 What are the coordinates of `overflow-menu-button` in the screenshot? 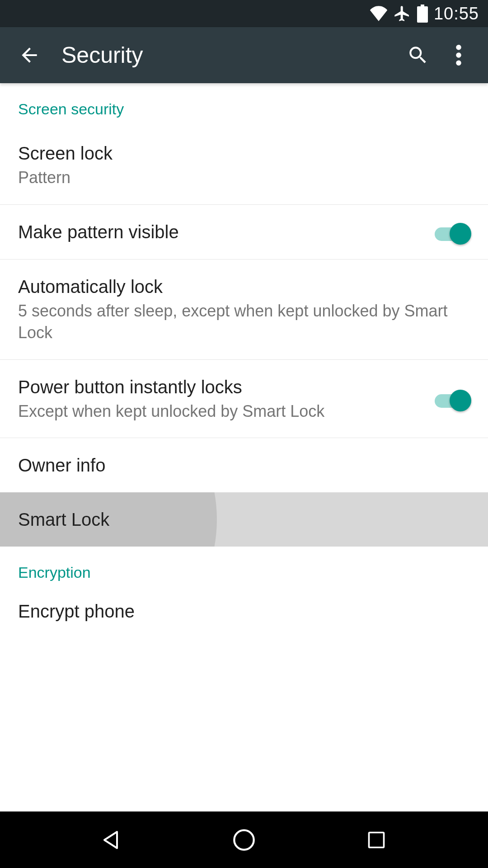 It's located at (459, 55).